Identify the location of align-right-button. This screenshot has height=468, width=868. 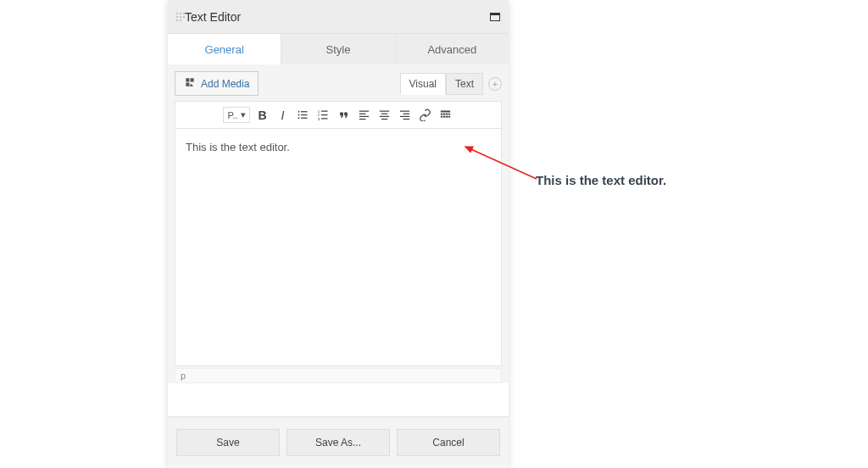
(405, 115).